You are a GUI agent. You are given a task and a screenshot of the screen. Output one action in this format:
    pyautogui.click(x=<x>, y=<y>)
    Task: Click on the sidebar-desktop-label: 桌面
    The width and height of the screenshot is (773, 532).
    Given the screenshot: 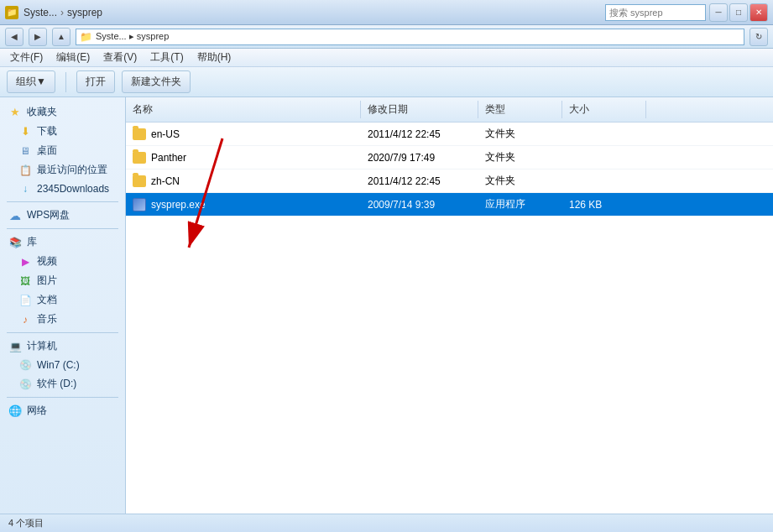 What is the action you would take?
    pyautogui.click(x=47, y=151)
    